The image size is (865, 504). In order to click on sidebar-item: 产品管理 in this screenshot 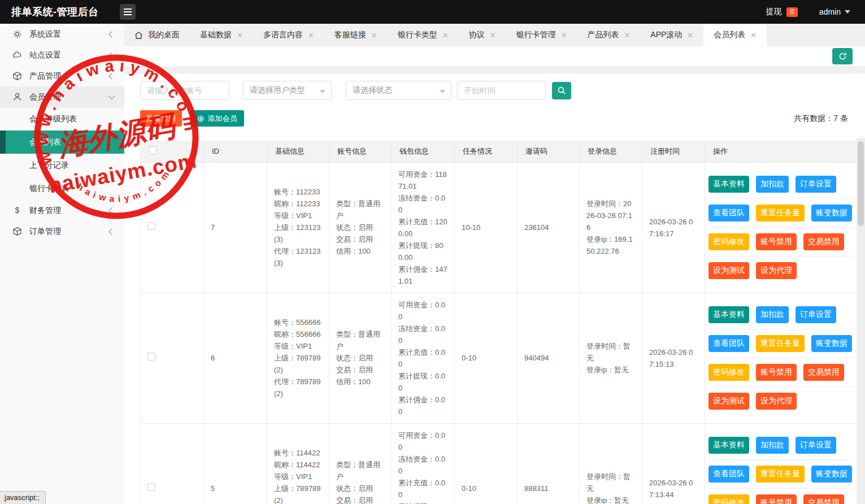, I will do `click(62, 76)`.